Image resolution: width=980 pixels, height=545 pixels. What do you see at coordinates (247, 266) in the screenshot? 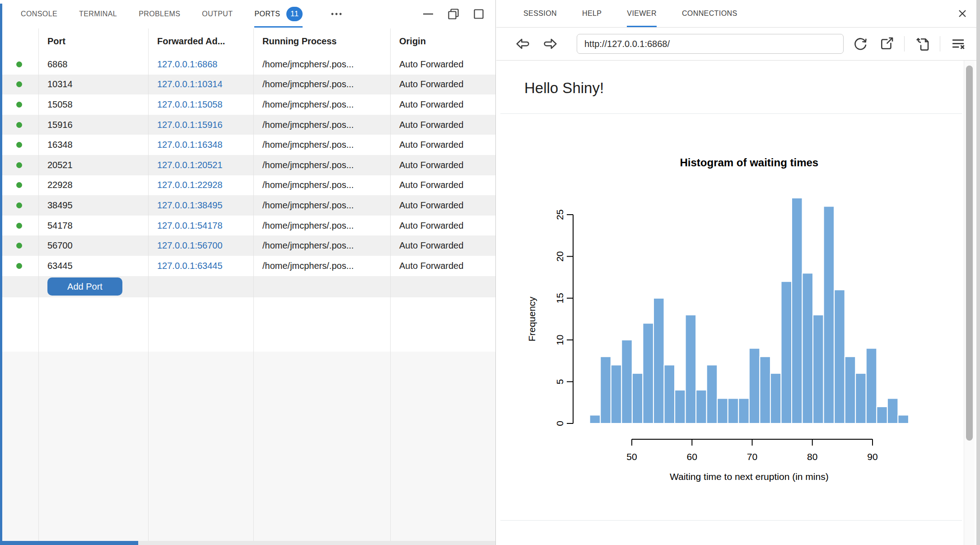
I see `port-row: 63445 127.0.0.1:63445 /home/jmcphers/.po…` at bounding box center [247, 266].